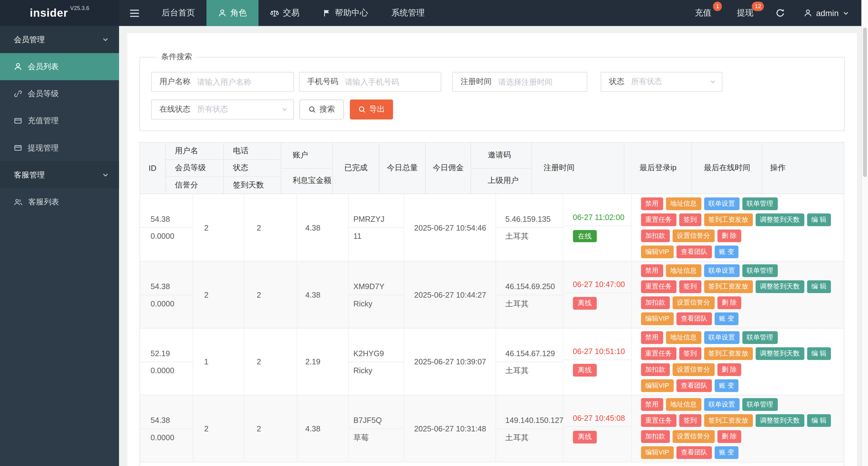  Describe the element at coordinates (828, 13) in the screenshot. I see `user-menu: admin` at that location.